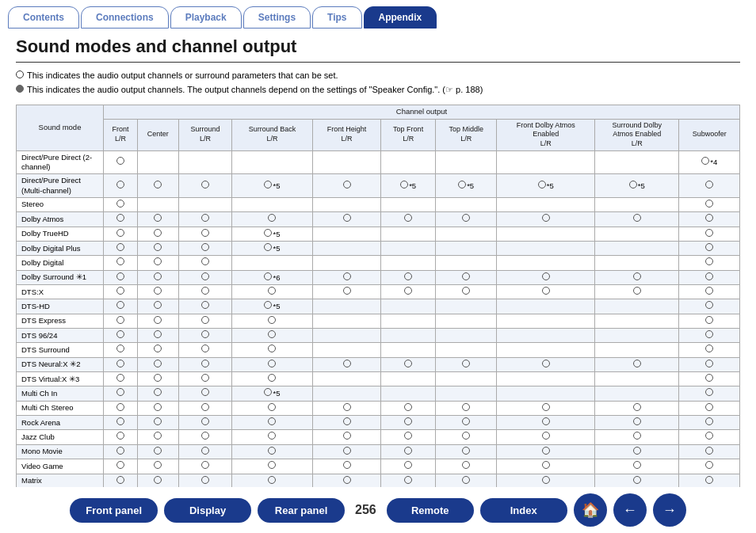  I want to click on sound-mode-cell: Multi Ch Stereo, so click(60, 408).